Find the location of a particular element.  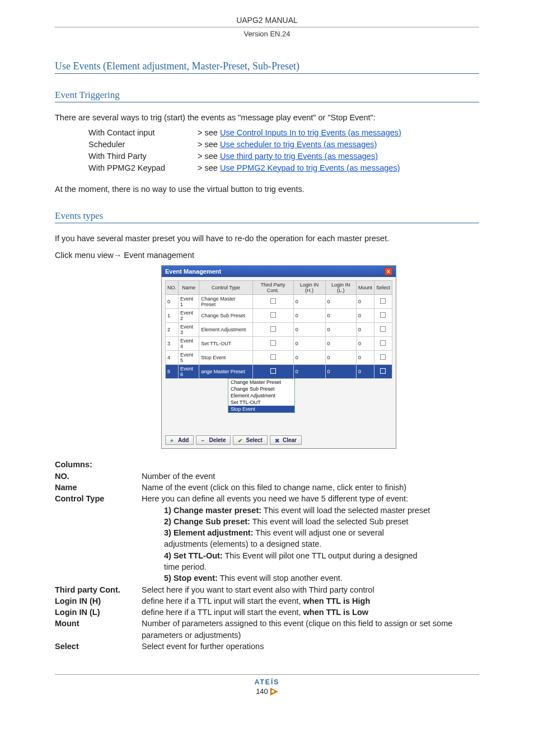

table-row: 5Event 6ange Master Preset000 is located at coordinates (279, 372).